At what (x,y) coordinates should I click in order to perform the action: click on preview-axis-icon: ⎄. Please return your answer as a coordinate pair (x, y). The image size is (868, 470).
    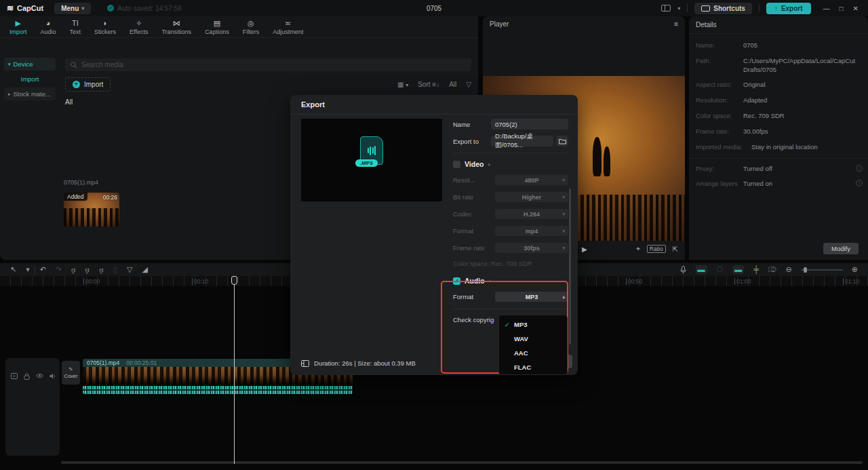
    Looking at the image, I should click on (772, 270).